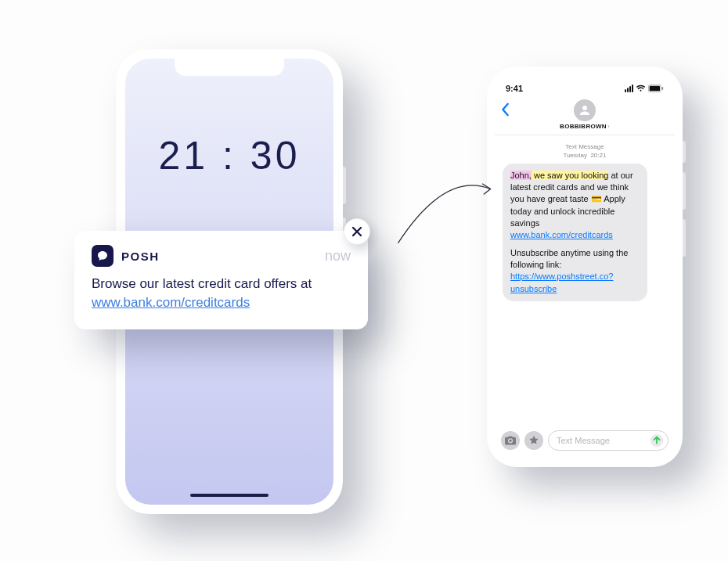  What do you see at coordinates (171, 302) in the screenshot?
I see `notification-link: www.bank.com/creditcards` at bounding box center [171, 302].